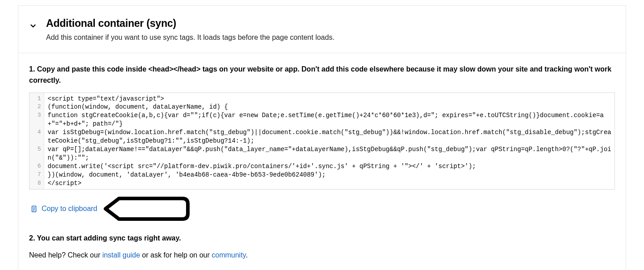 Image resolution: width=644 pixels, height=270 pixels. I want to click on line-number: 1, so click(37, 98).